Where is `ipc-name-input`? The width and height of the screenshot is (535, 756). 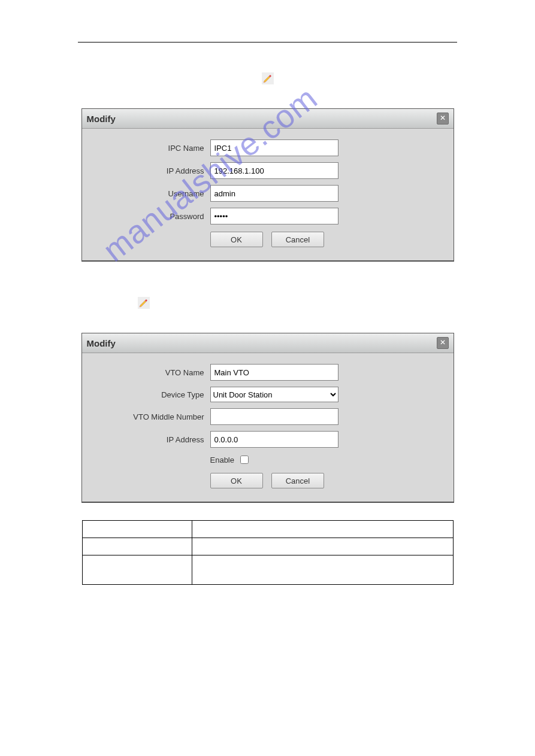
ipc-name-input is located at coordinates (274, 148).